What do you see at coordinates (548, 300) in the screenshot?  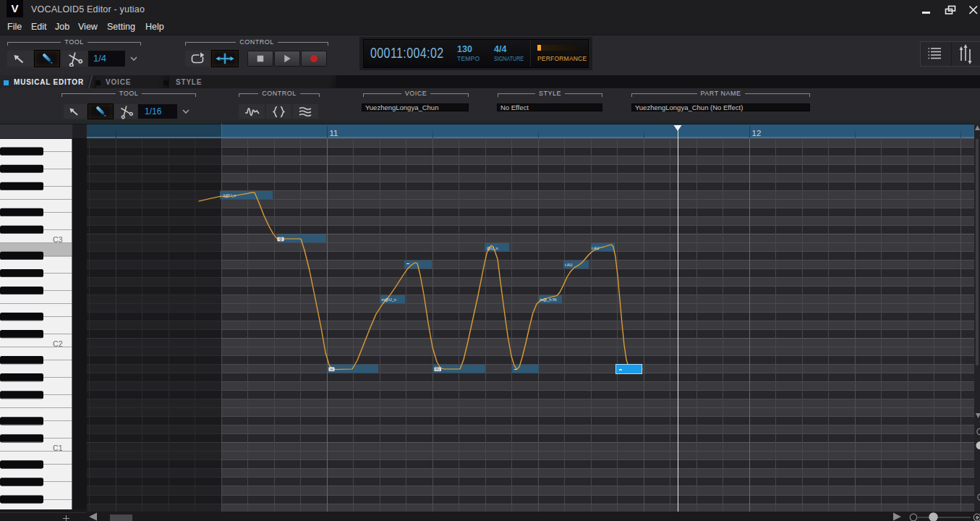 I see `svg-text: ts@_h IN` at bounding box center [548, 300].